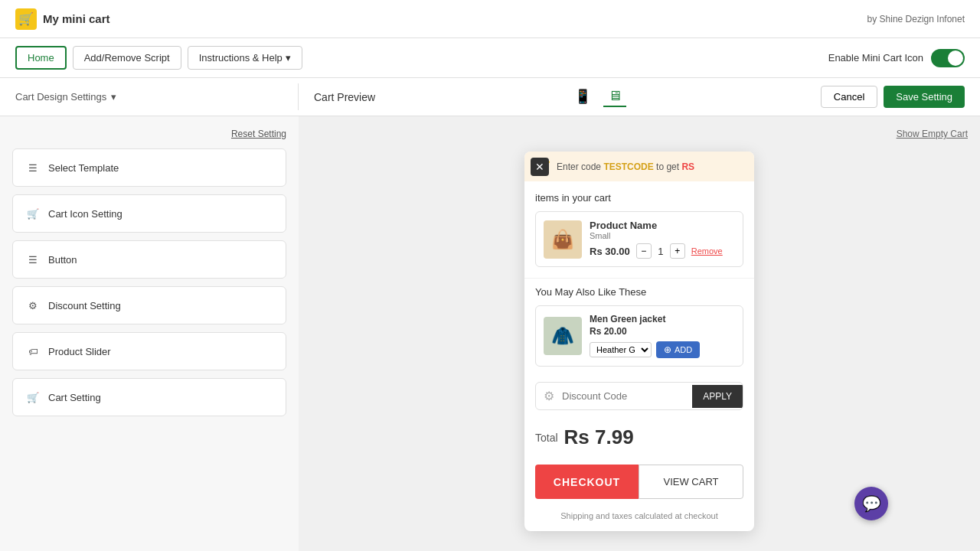 This screenshot has width=980, height=551. What do you see at coordinates (33, 305) in the screenshot?
I see `discount-icon: ⚙` at bounding box center [33, 305].